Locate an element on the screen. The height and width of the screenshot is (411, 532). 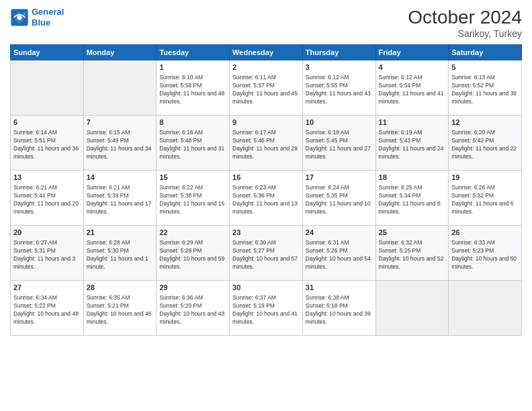
cell-info: Sunrise: 6:34 AMSunset: 5:22 PMDaylight:… is located at coordinates (47, 310).